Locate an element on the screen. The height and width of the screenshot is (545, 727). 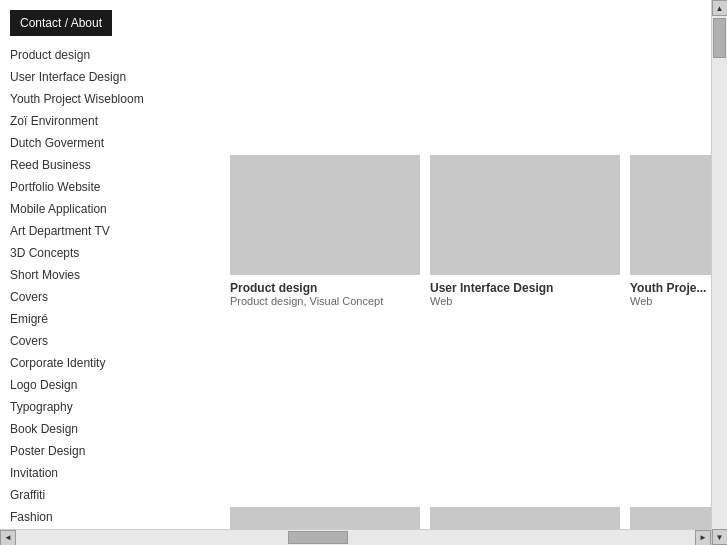
project-image-product-design is located at coordinates (325, 215).